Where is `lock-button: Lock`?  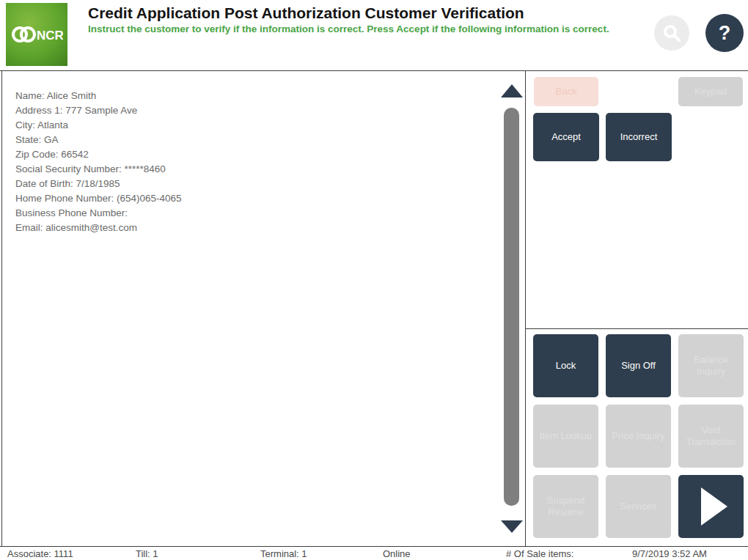 lock-button: Lock is located at coordinates (566, 366).